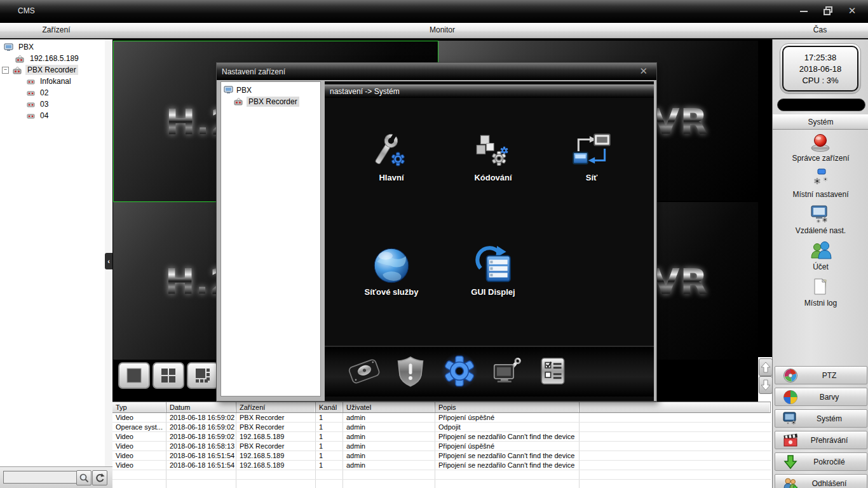 The image size is (868, 488). Describe the element at coordinates (329, 407) in the screenshot. I see `column-header: Kanál` at that location.